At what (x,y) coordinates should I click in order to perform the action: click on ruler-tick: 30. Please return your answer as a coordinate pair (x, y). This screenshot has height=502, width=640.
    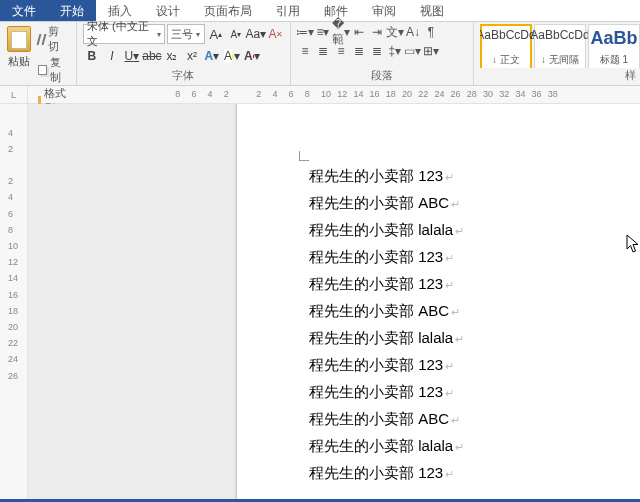
    Looking at the image, I should click on (488, 94).